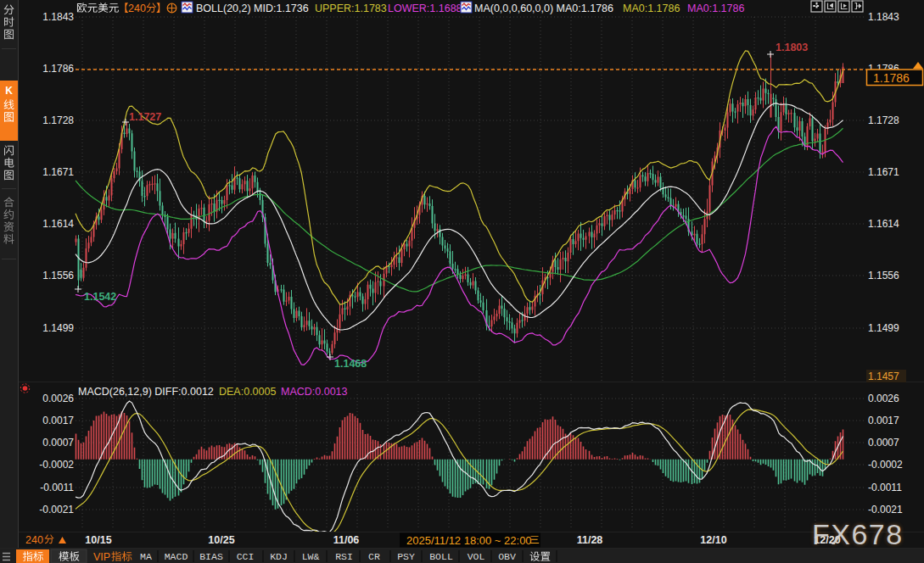 This screenshot has width=924, height=563. Describe the element at coordinates (858, 534) in the screenshot. I see `svg-text: FX678` at that location.